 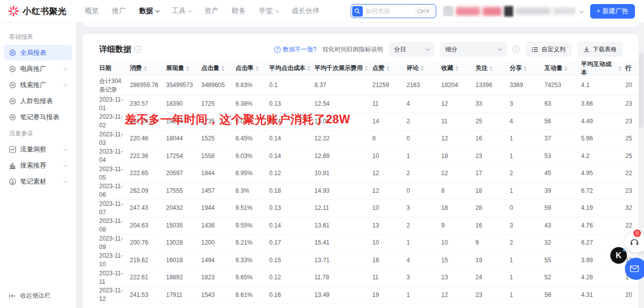 I want to click on account-menu, so click(x=513, y=11).